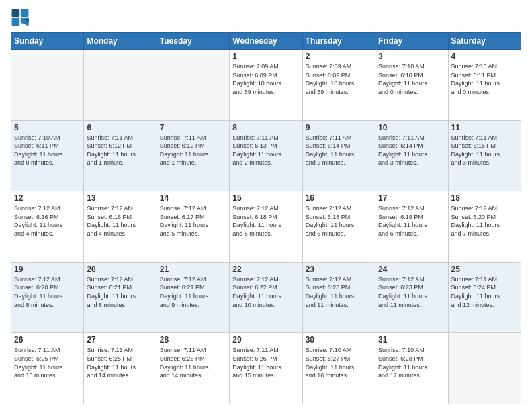  What do you see at coordinates (20, 17) in the screenshot?
I see `logo-icon` at bounding box center [20, 17].